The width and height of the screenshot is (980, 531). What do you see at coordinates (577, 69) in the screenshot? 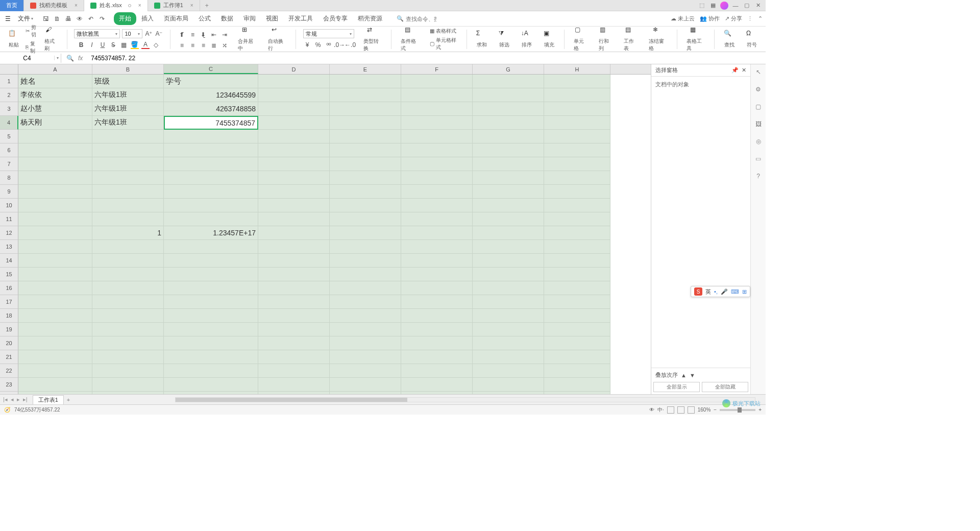
I see `col-header: H` at bounding box center [577, 69].